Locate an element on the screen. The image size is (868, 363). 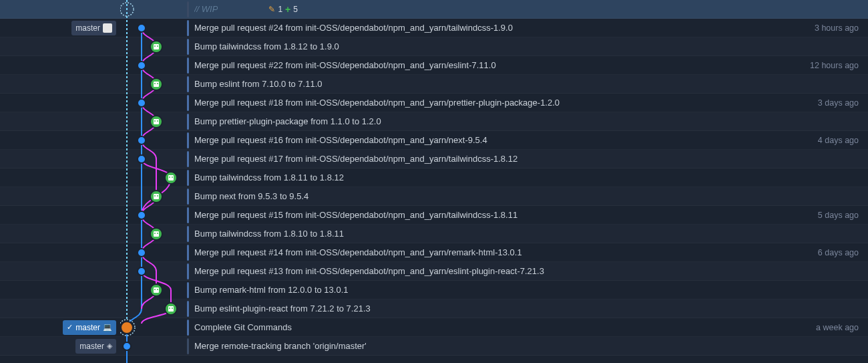
commit-message: Merge pull request #17 from init-OSS/dep… is located at coordinates (356, 159).